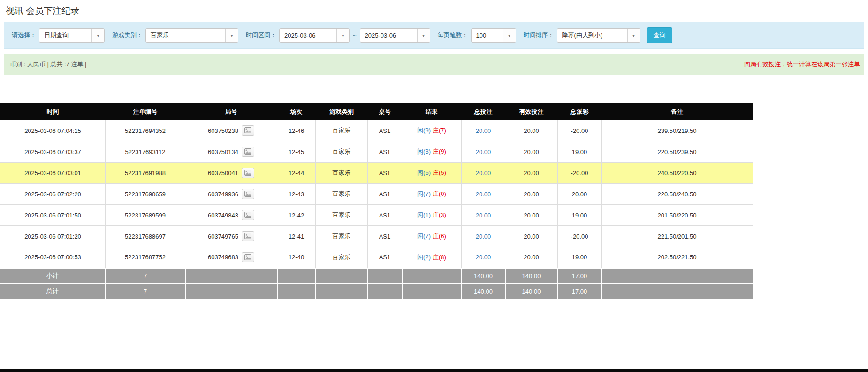 This screenshot has height=372, width=868. I want to click on footer-cell: 140.00, so click(532, 276).